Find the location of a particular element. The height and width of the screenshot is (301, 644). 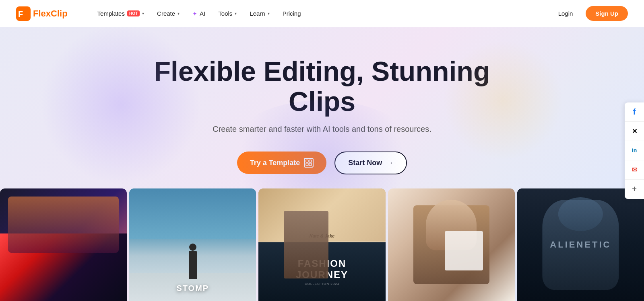

tools-chevron-icon: ▾ is located at coordinates (236, 14).